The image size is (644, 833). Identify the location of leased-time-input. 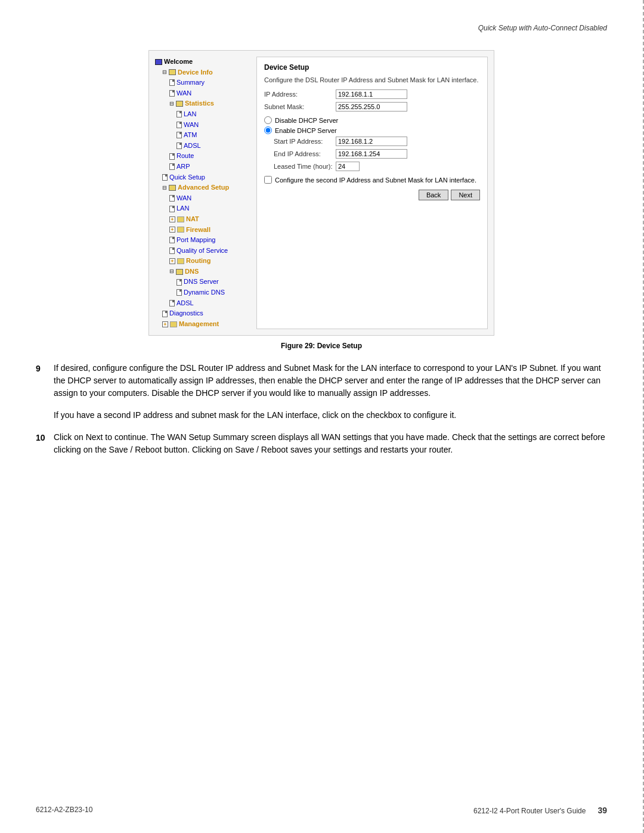
(348, 166).